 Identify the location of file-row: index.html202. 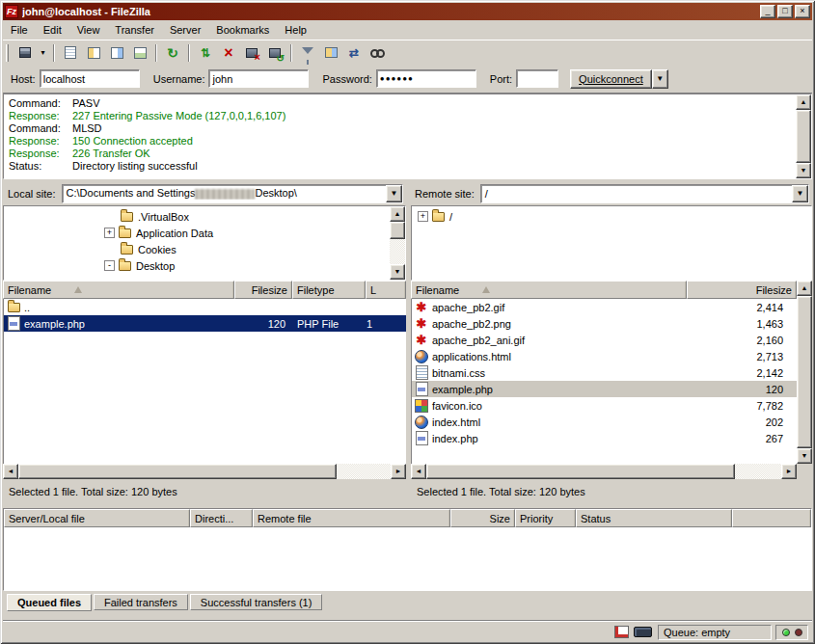
(604, 422).